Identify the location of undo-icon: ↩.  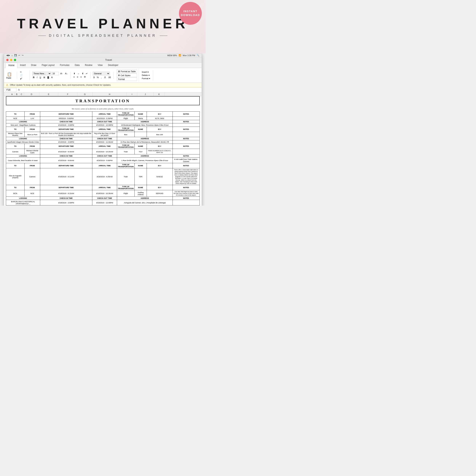
(19, 55).